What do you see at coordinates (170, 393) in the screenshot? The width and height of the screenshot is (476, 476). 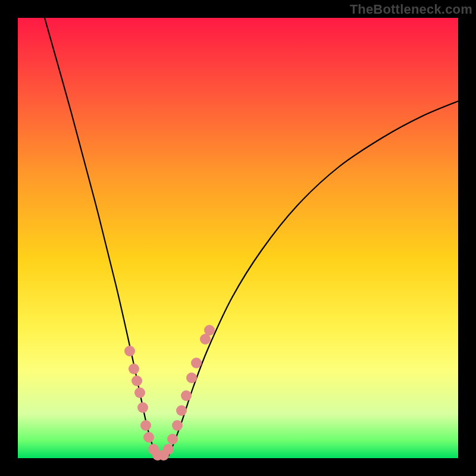 I see `scatter-group` at bounding box center [170, 393].